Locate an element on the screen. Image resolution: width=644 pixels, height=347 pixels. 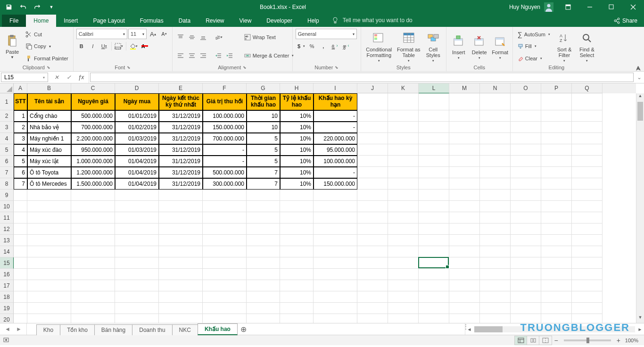
page-layout-view-button is located at coordinates (533, 340).